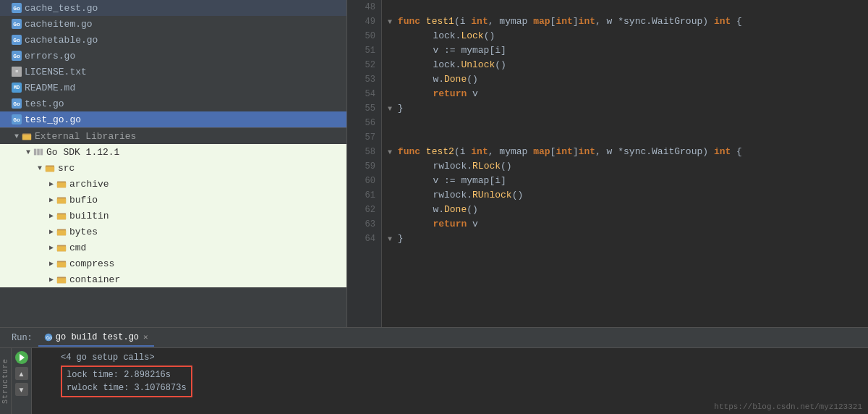 Image resolution: width=868 pixels, height=414 pixels. Describe the element at coordinates (174, 184) in the screenshot. I see `sidebar-item-archive: ▶ archive` at that location.